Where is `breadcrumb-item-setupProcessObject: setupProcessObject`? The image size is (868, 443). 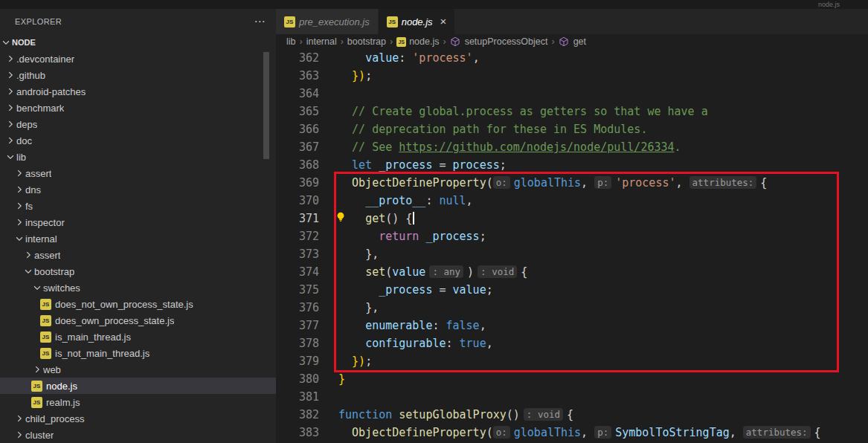 breadcrumb-item-setupProcessObject: setupProcessObject is located at coordinates (499, 42).